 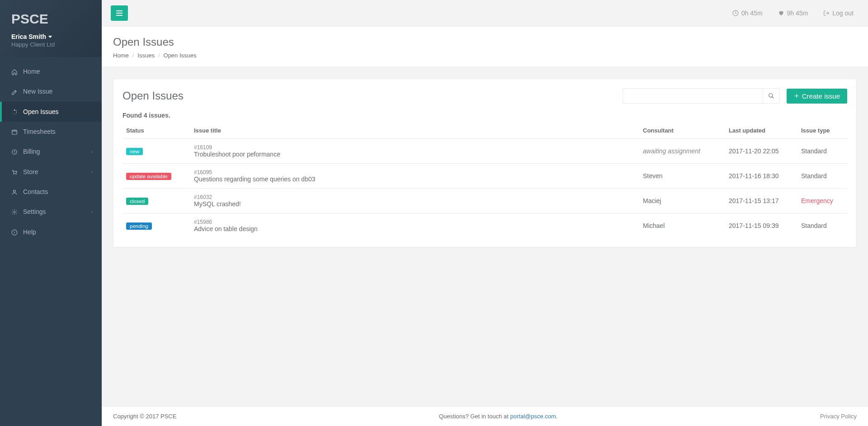 I want to click on status-badge: pending, so click(x=139, y=226).